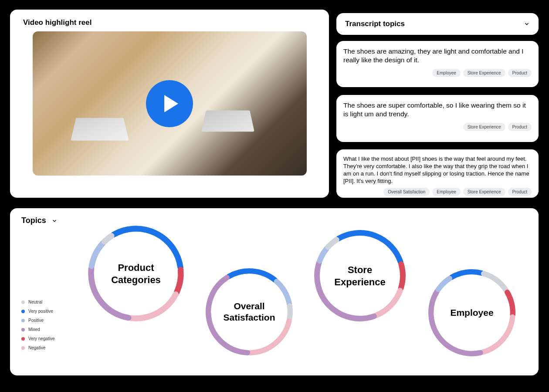 The height and width of the screenshot is (392, 549). Describe the element at coordinates (38, 348) in the screenshot. I see `legend-item: Negative` at that location.